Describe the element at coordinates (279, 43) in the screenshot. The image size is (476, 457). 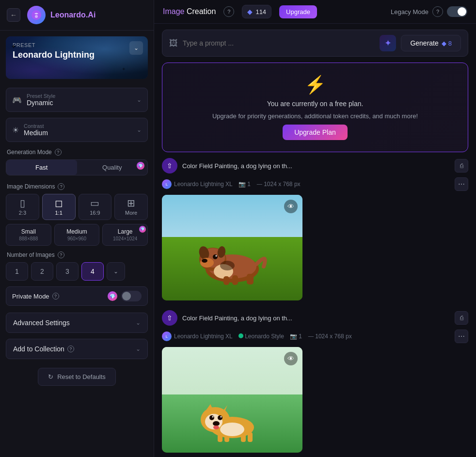
I see `prompt-input` at that location.